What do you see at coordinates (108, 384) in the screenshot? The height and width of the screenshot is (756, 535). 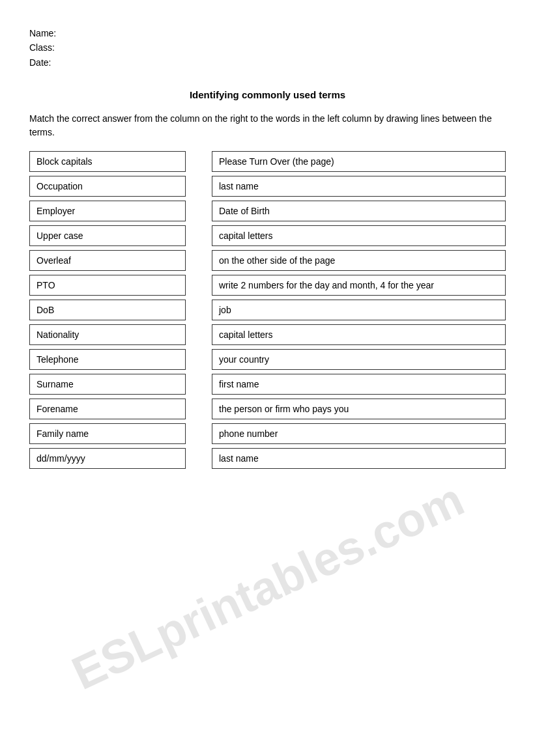 I see `term-box: Surname` at bounding box center [108, 384].